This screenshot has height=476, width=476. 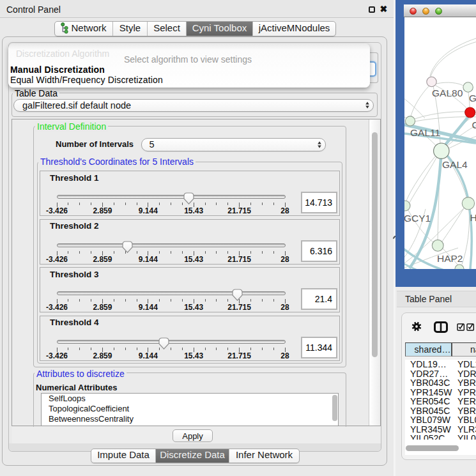 I want to click on svg-text: GAL11, so click(x=426, y=133).